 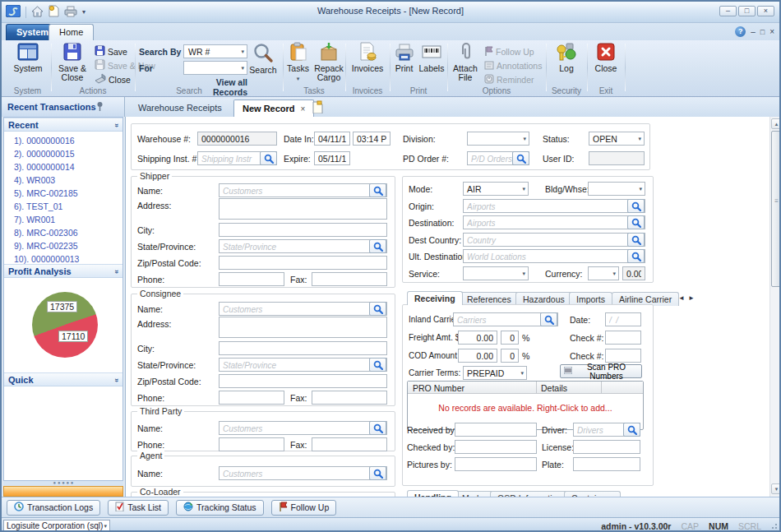 I want to click on recent-item: 9). MRC-002235, so click(x=46, y=246).